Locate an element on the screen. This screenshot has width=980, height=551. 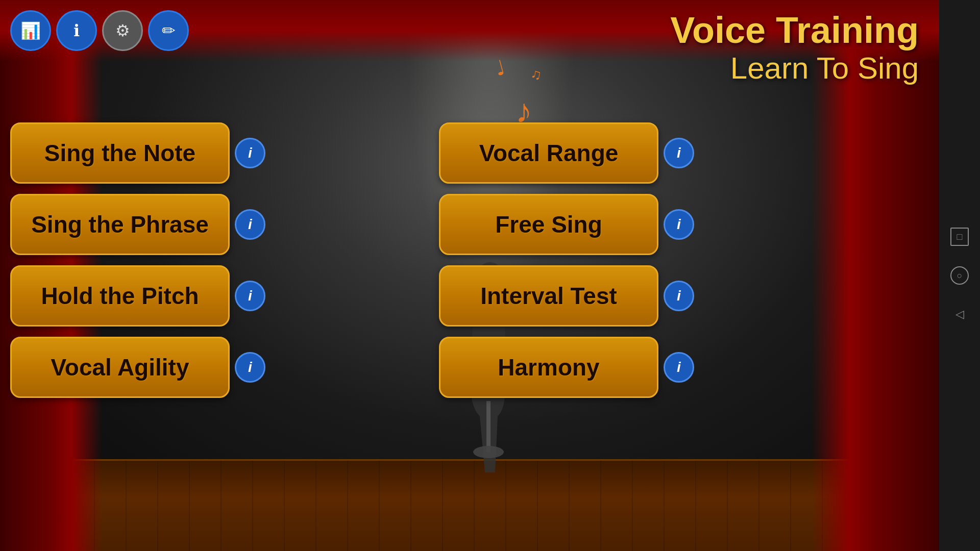
free-sing-button: Free Sing is located at coordinates (549, 224).